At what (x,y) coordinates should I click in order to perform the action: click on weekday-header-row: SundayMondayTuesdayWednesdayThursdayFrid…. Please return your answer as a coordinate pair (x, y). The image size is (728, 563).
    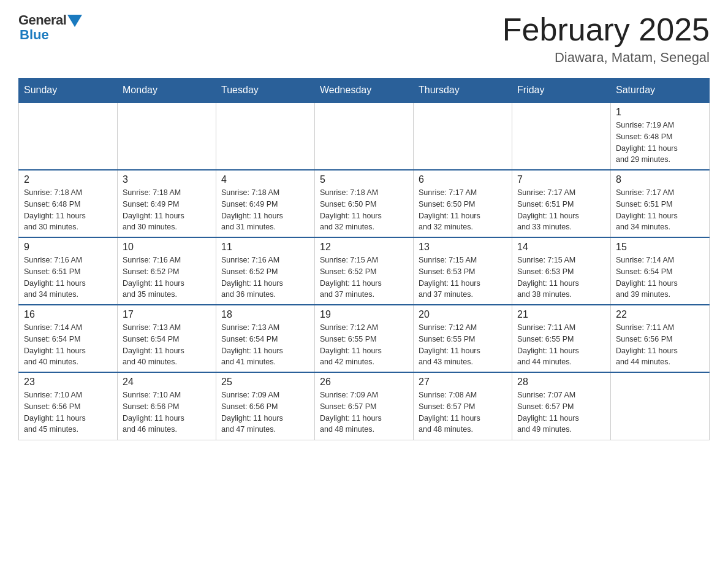
    Looking at the image, I should click on (364, 91).